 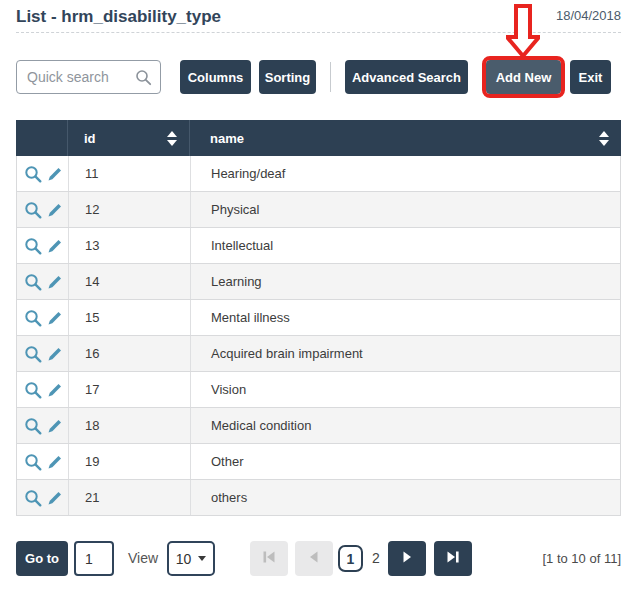 What do you see at coordinates (407, 558) in the screenshot?
I see `next-page-icon` at bounding box center [407, 558].